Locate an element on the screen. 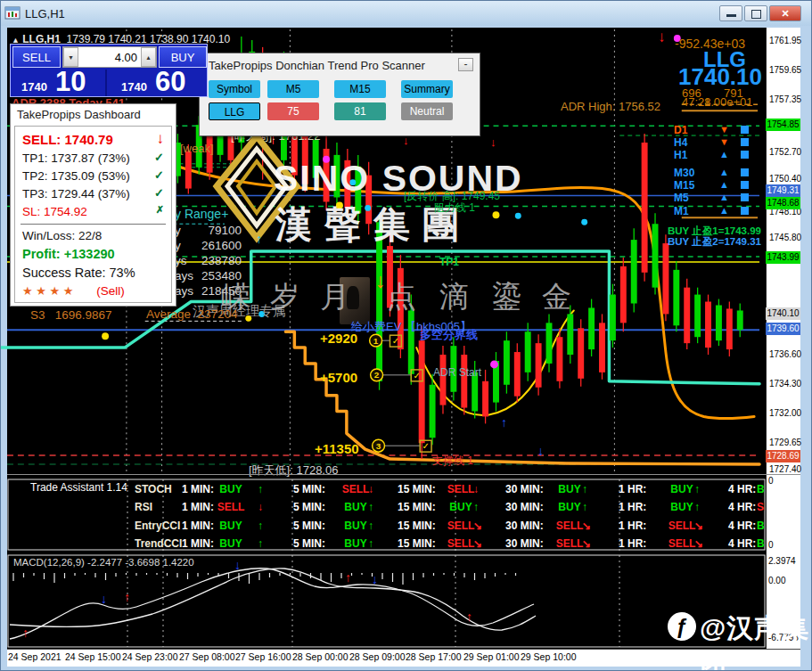  lot-decrease-button: ▾ is located at coordinates (71, 57).